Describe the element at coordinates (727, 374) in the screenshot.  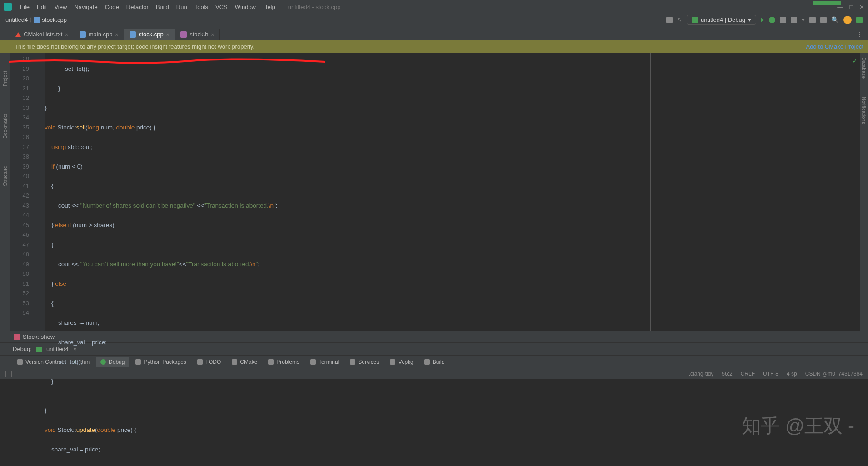
I see `status-cursor-position: 56:2` at that location.